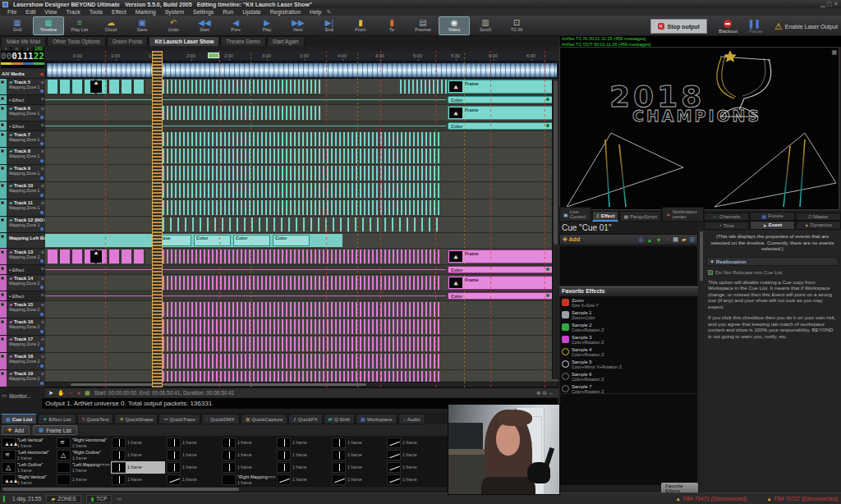  I want to click on frame-list-button: ▦Frame List, so click(55, 430).